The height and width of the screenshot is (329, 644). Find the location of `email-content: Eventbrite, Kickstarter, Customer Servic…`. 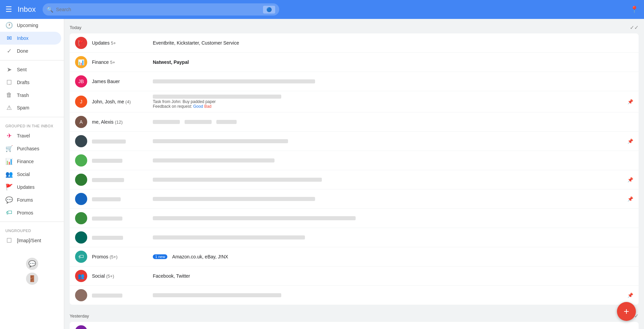

email-content: Eventbrite, Kickstarter, Customer Servic… is located at coordinates (393, 43).